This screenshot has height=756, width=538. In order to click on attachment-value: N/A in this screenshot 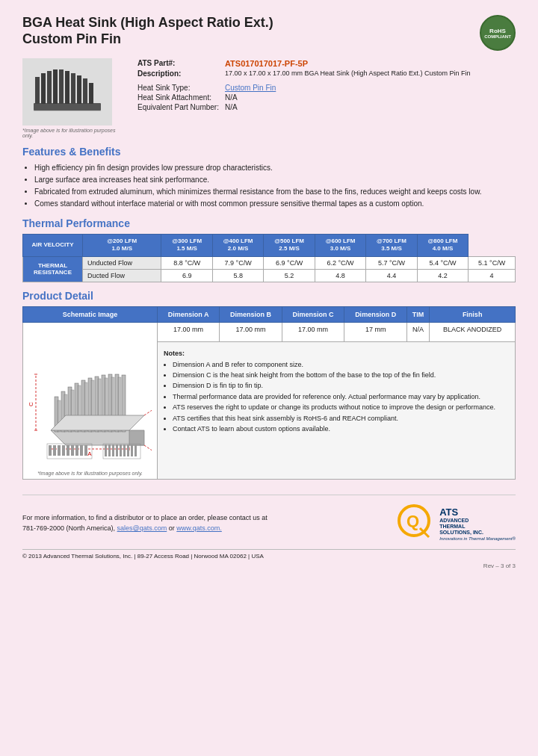, I will do `click(348, 97)`.